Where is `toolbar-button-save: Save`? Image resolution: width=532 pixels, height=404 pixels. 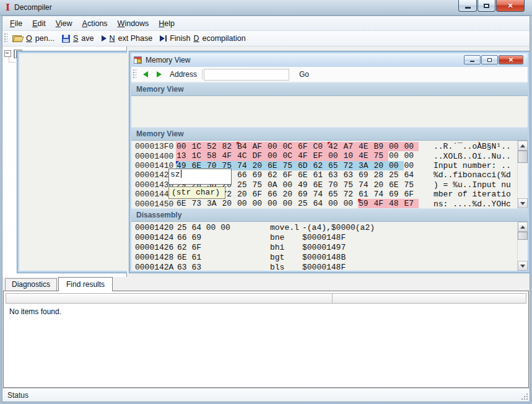
toolbar-button-save: Save is located at coordinates (79, 38).